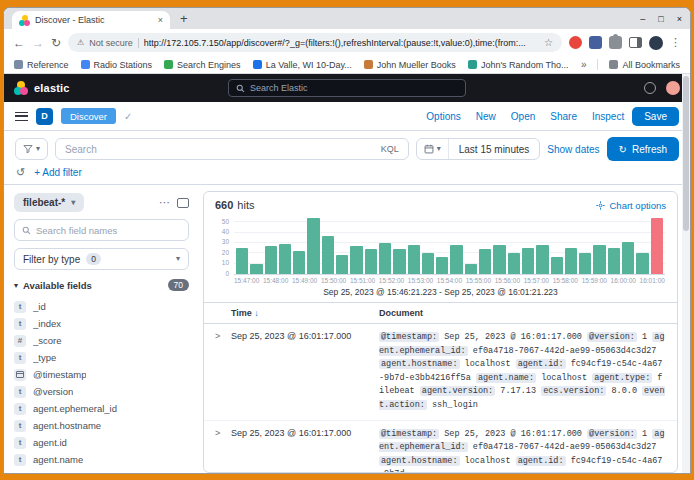 The width and height of the screenshot is (694, 480). Describe the element at coordinates (486, 116) in the screenshot. I see `menu-item-new: New` at that location.